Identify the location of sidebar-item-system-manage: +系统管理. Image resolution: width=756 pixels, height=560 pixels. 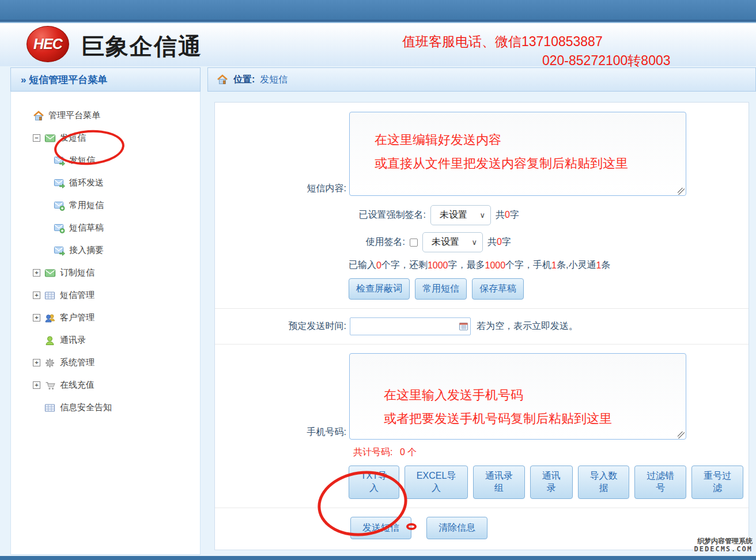
(116, 363).